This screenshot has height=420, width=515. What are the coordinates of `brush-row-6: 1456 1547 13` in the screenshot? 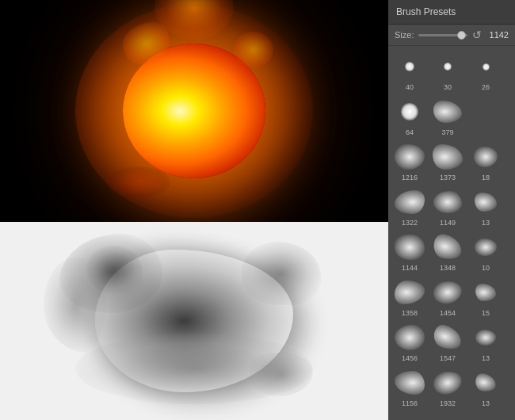 It's located at (452, 342).